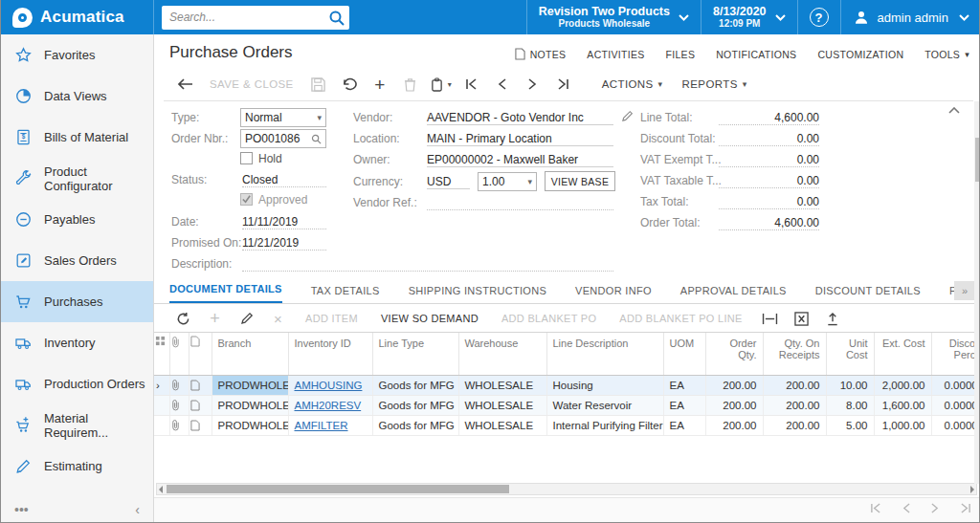 The image size is (980, 523). Describe the element at coordinates (283, 118) in the screenshot. I see `type-select: Normal▾` at that location.